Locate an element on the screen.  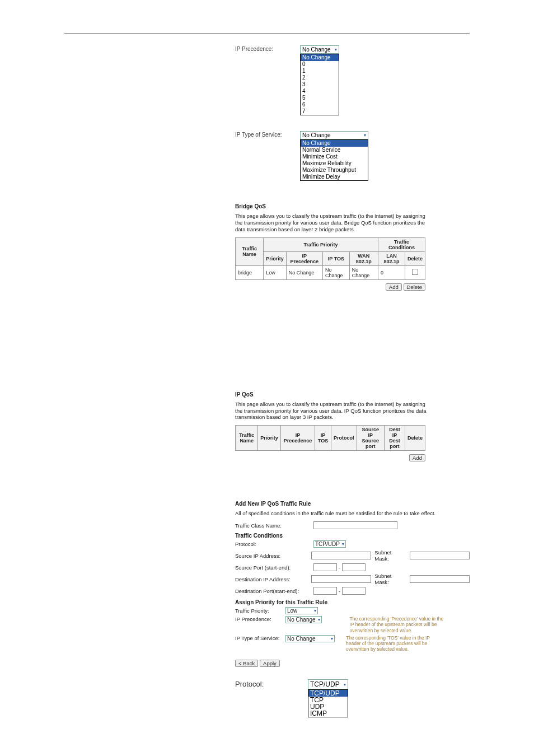
protocol-figure: Protocol: TCP/UDP ▾ TCP/UDP TCP UDP ICMP is located at coordinates (353, 698).